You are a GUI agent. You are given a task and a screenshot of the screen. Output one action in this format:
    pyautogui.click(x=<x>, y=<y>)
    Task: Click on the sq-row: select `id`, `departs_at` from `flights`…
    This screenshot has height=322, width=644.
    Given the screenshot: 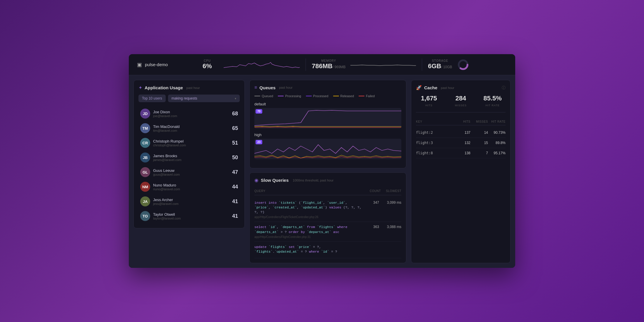 What is the action you would take?
    pyautogui.click(x=328, y=232)
    